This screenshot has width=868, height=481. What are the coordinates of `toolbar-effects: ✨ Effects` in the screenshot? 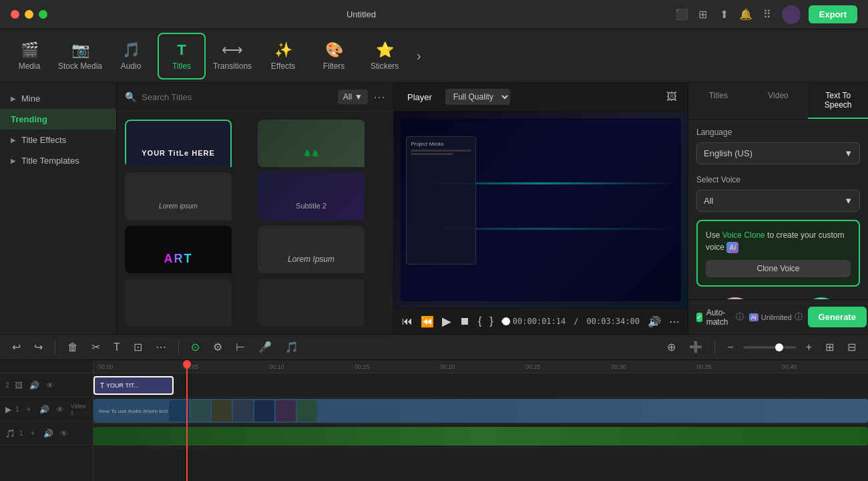 It's located at (283, 56).